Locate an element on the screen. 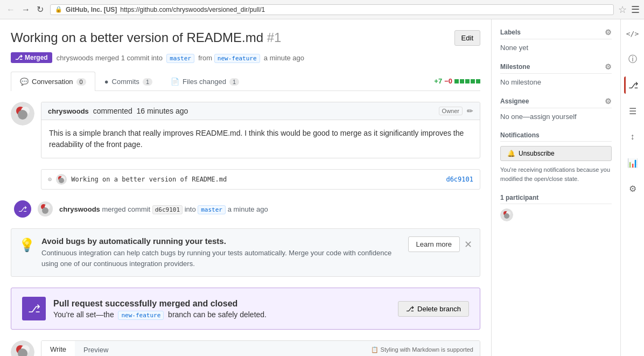  comment-author: chryswoods is located at coordinates (68, 111).